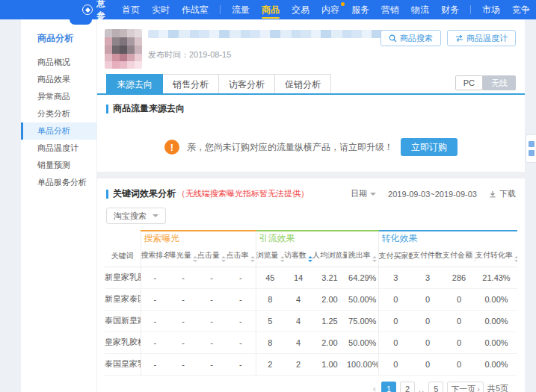 This screenshot has width=536, height=392. Describe the element at coordinates (363, 194) in the screenshot. I see `date-dropdown: 日期` at that location.